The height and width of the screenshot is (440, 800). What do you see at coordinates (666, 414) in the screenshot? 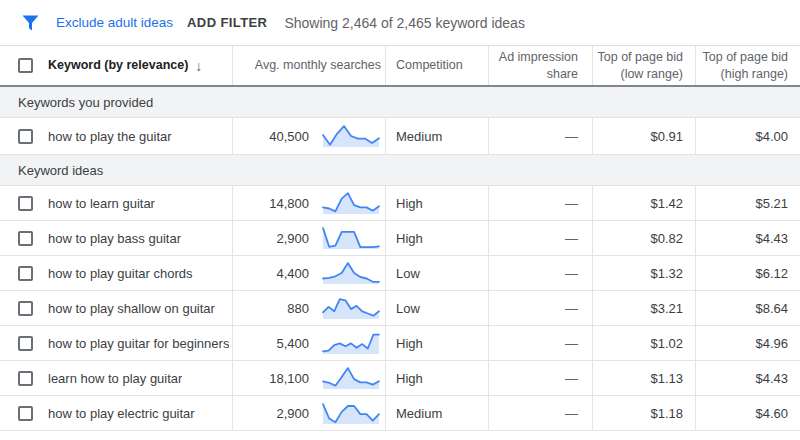
I see `bid-low-value: $1.18` at bounding box center [666, 414].